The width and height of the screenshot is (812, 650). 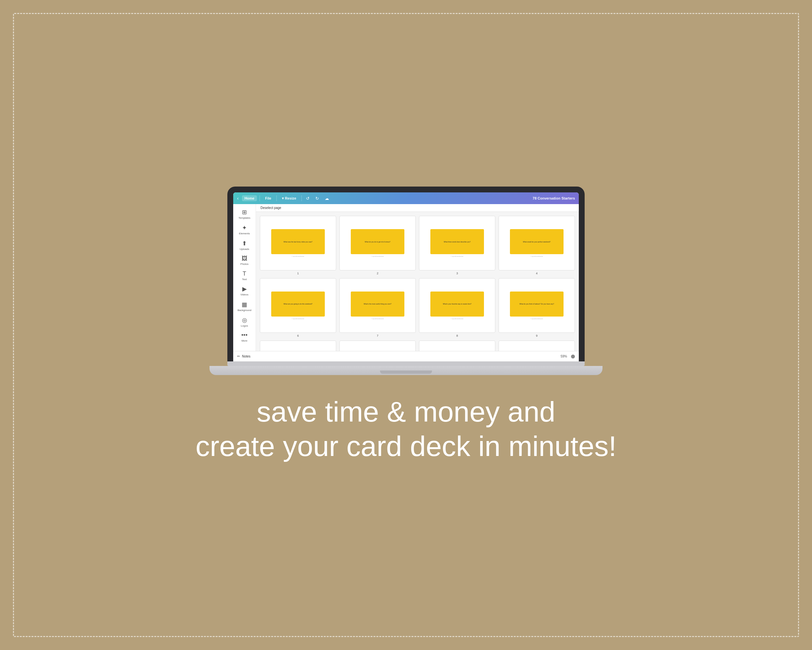 What do you see at coordinates (245, 322) in the screenshot?
I see `sidebar-item-logos: ◎Logos` at bounding box center [245, 322].